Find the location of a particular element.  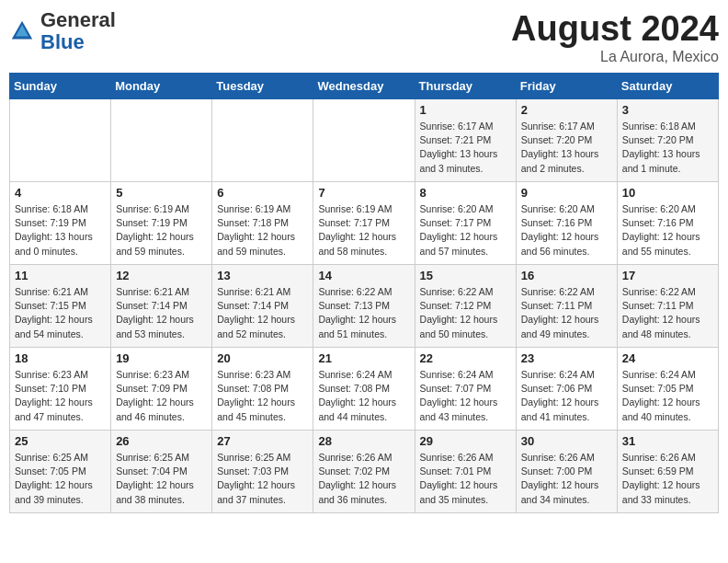

day-info: Sunrise: 6:17 AM Sunset: 7:20 PM Dayligh… is located at coordinates (566, 147).